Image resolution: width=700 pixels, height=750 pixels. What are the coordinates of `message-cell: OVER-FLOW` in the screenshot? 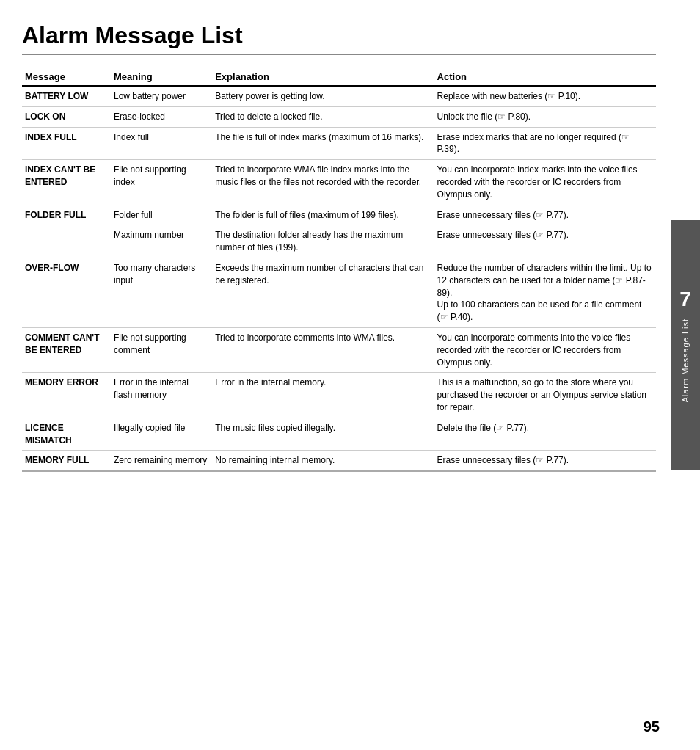 It's located at (66, 292).